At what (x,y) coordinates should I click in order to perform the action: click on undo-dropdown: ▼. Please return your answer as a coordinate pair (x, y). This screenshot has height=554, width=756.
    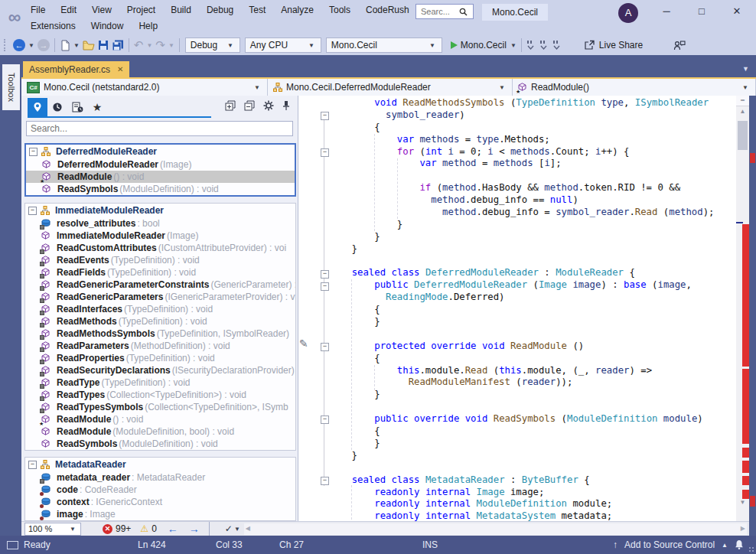
    Looking at the image, I should click on (149, 46).